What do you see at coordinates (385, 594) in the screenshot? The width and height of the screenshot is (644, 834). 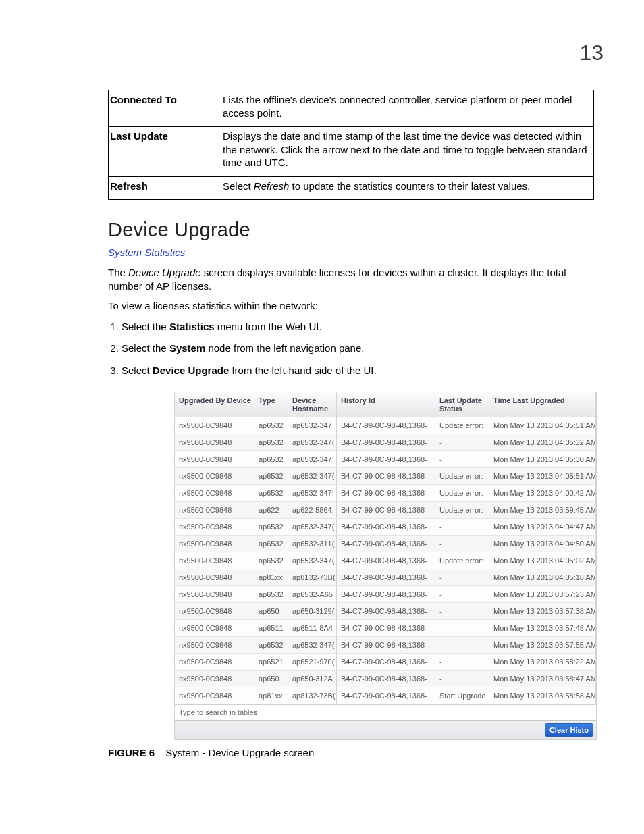 I see `table-row: nx9500-0C9848ap6532ap6532-A65B4-C7-99-0C…` at bounding box center [385, 594].